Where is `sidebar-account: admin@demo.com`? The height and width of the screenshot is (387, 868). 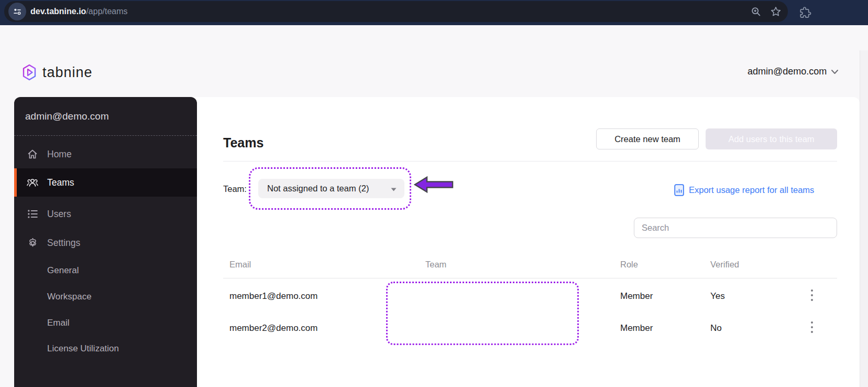 sidebar-account: admin@demo.com is located at coordinates (67, 116).